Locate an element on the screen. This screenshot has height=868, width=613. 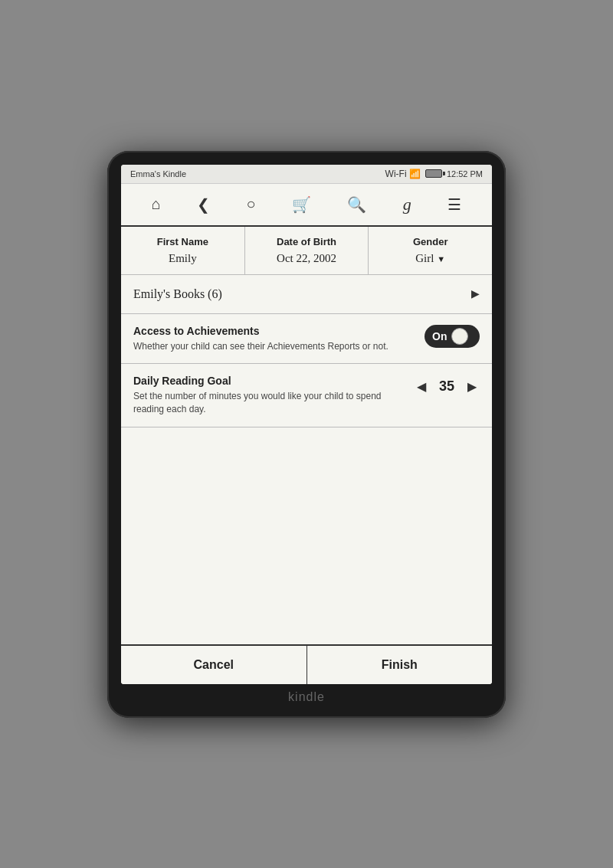
goal-top: Daily Reading Goal Set the number of min… is located at coordinates (306, 395).